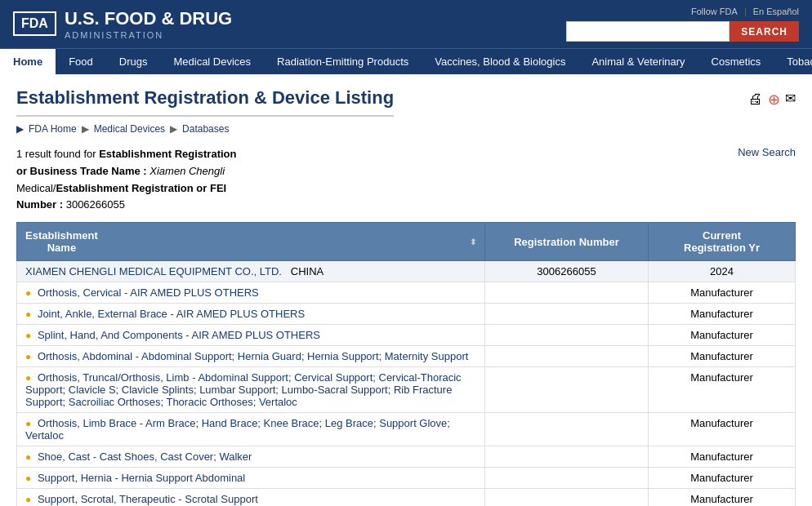  I want to click on device-link: Orthosis, Limb Brace - Arm Brace; Hand B…, so click(238, 429).